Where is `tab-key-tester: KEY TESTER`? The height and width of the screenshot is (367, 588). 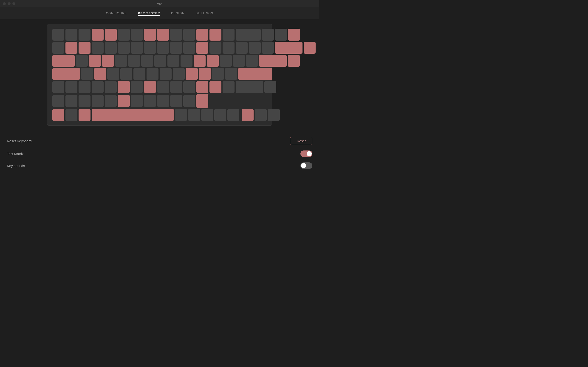 tab-key-tester: KEY TESTER is located at coordinates (149, 13).